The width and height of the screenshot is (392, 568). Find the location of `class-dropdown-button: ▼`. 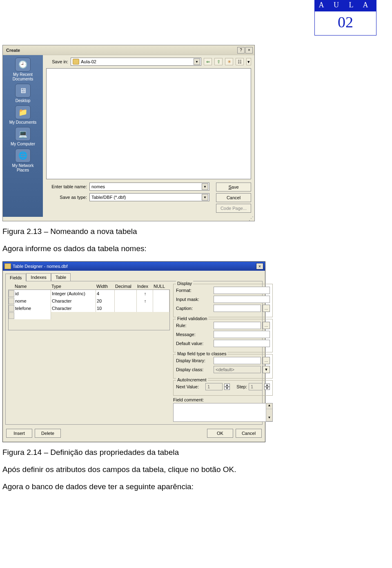

class-dropdown-button: ▼ is located at coordinates (266, 370).